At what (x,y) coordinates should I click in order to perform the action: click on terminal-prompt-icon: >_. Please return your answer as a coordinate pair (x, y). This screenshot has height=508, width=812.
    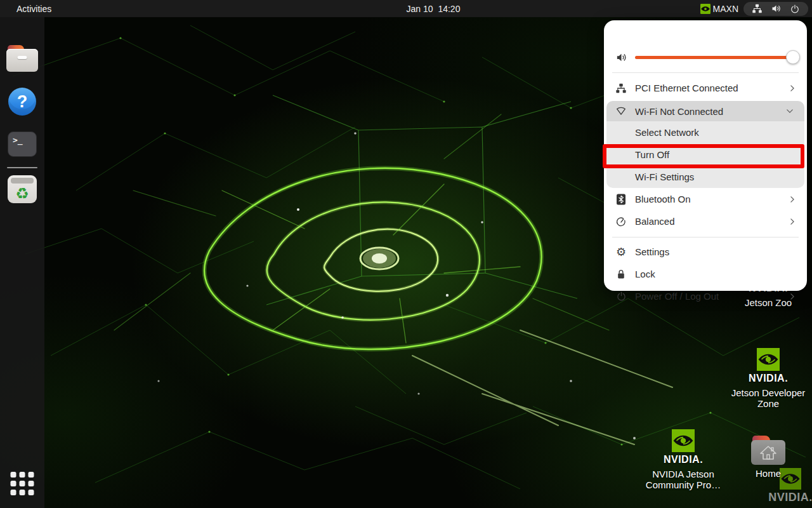
    Looking at the image, I should click on (22, 144).